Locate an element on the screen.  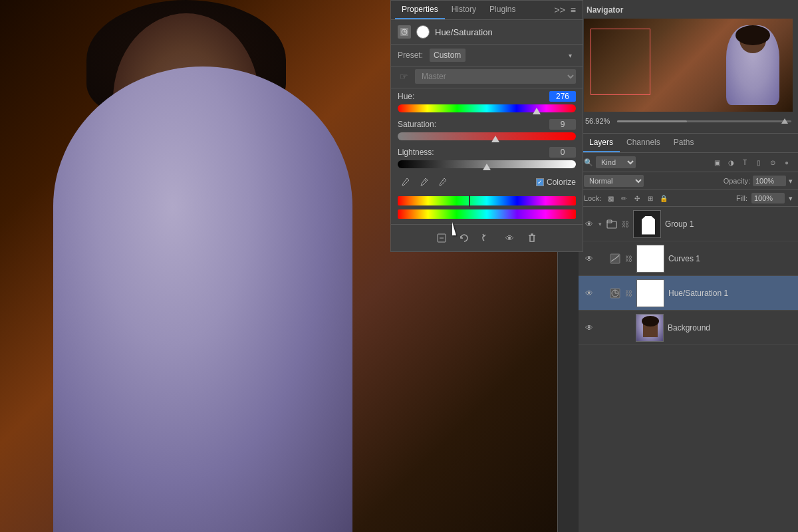
light-slider-track is located at coordinates (487, 164).